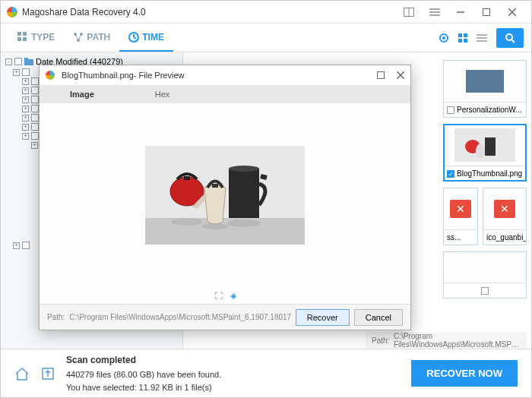 This screenshot has width=532, height=398. What do you see at coordinates (489, 173) in the screenshot?
I see `file-name: BlogThumbnail.png` at bounding box center [489, 173].